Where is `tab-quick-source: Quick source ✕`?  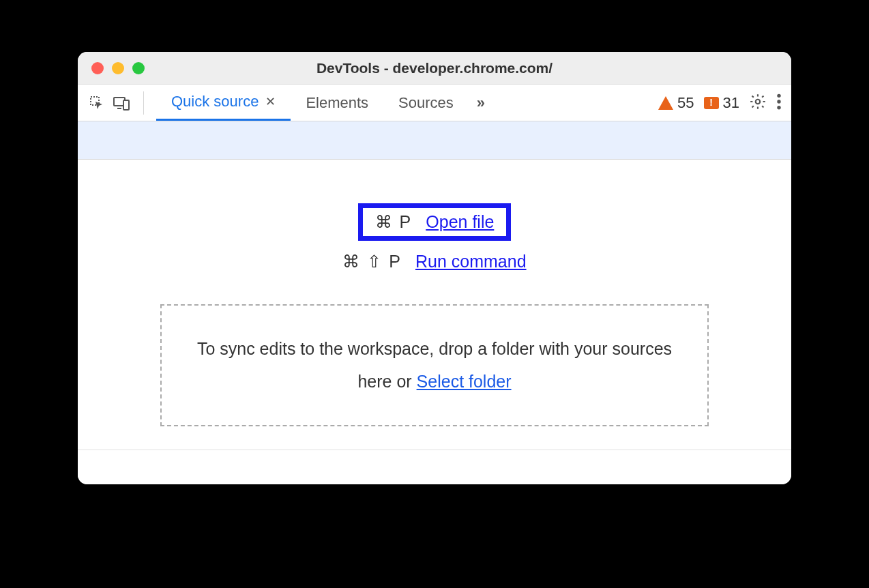 tab-quick-source: Quick source ✕ is located at coordinates (224, 102).